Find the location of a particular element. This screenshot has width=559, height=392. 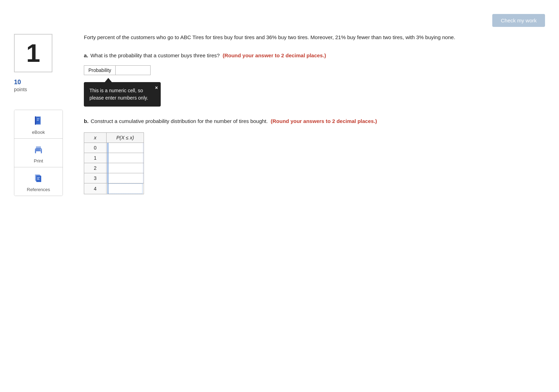

table-cell-x: 2 is located at coordinates (95, 168).